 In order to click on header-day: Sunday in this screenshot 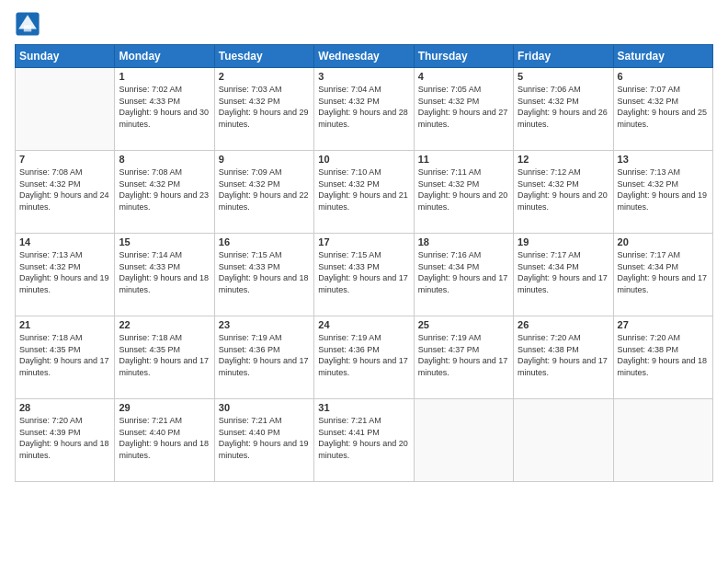, I will do `click(65, 57)`.